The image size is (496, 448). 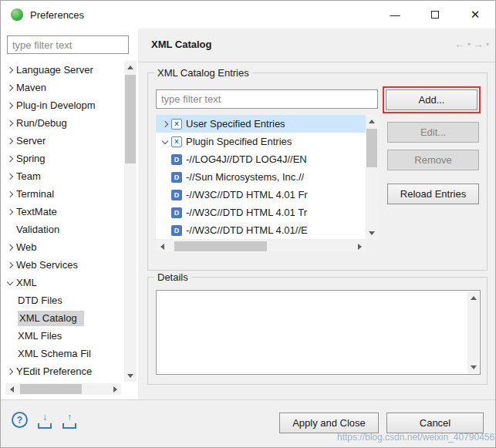 What do you see at coordinates (435, 15) in the screenshot?
I see `maximize-icon` at bounding box center [435, 15].